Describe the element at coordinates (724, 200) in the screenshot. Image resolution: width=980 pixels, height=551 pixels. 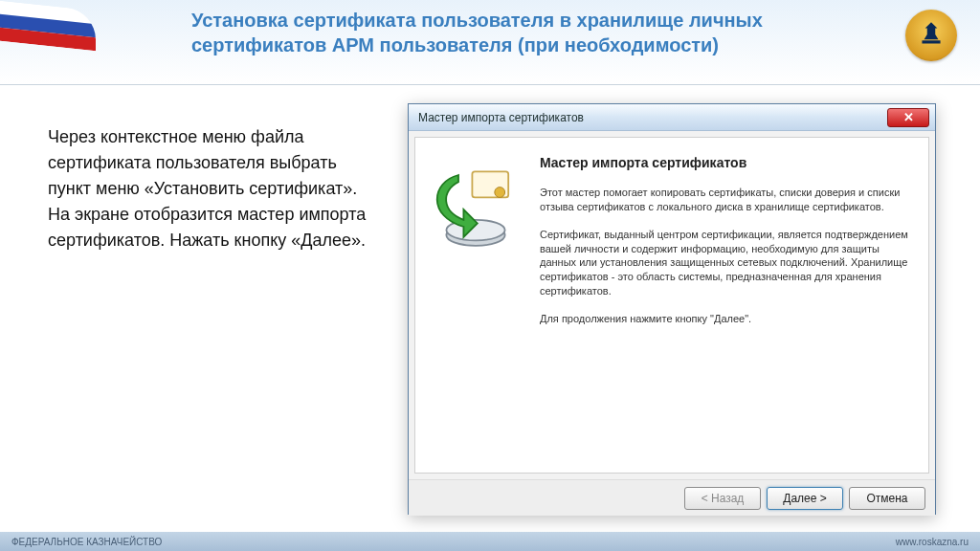
I see `dialog-paragraph-1: Этот мастер помогает копировать сертифик…` at that location.